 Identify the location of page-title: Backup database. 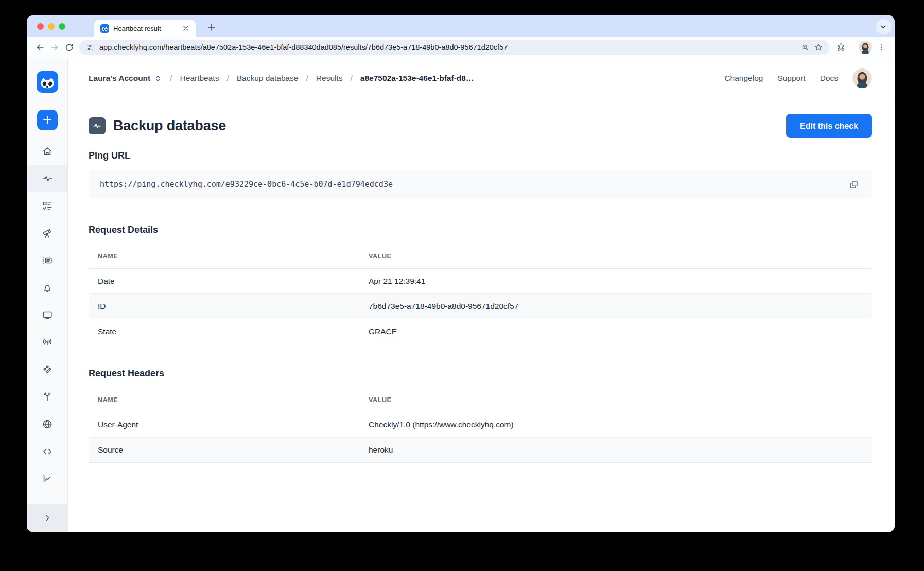
(170, 126).